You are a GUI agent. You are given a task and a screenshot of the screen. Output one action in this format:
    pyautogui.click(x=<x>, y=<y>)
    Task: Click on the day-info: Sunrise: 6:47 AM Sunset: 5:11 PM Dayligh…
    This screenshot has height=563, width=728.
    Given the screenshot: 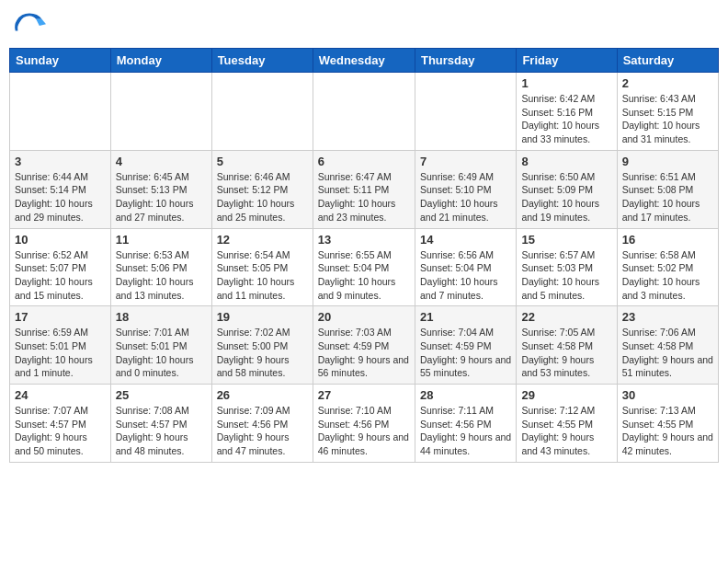 What is the action you would take?
    pyautogui.click(x=364, y=197)
    